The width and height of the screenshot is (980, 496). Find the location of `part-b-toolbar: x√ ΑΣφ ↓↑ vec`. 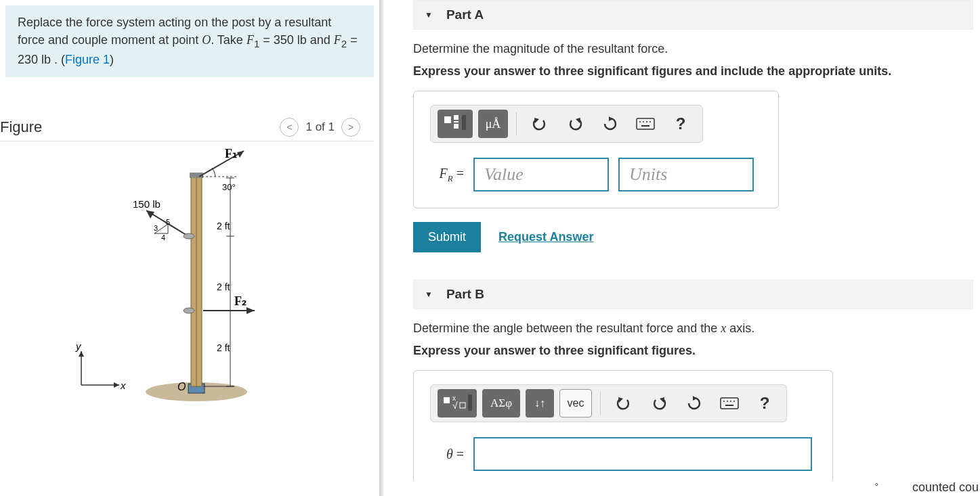

part-b-toolbar: x√ ΑΣφ ↓↑ vec is located at coordinates (608, 403).